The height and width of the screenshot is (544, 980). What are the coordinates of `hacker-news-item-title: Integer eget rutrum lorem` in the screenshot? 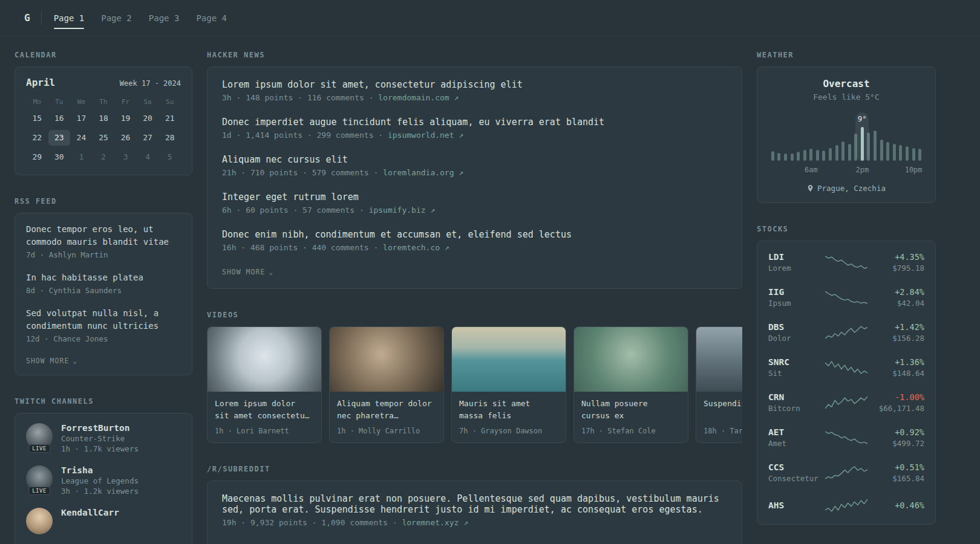 It's located at (474, 197).